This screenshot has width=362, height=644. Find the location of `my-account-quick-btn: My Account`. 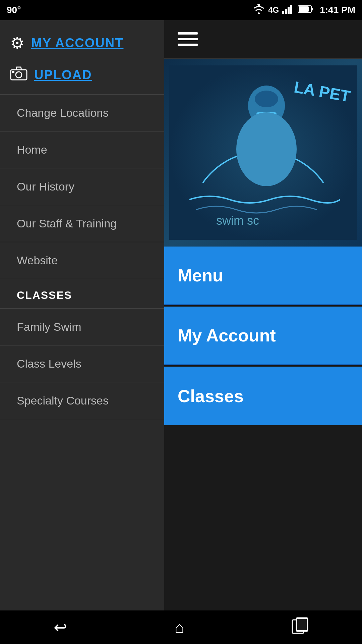

my-account-quick-btn: My Account is located at coordinates (263, 336).